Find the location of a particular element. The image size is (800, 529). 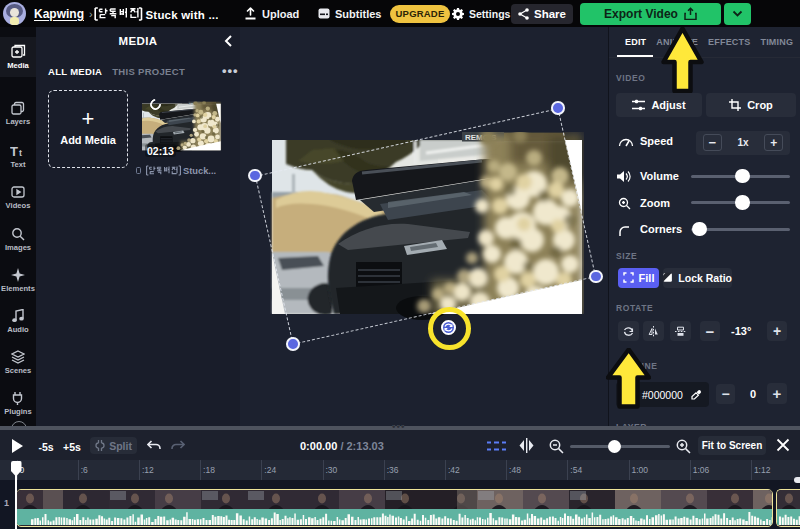

svg-text: t is located at coordinates (20, 153).